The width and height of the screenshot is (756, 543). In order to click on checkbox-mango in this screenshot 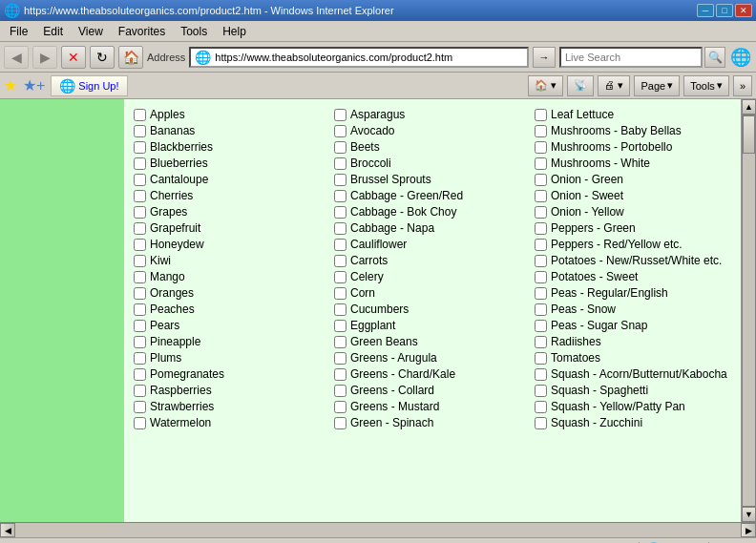, I will do `click(139, 277)`.